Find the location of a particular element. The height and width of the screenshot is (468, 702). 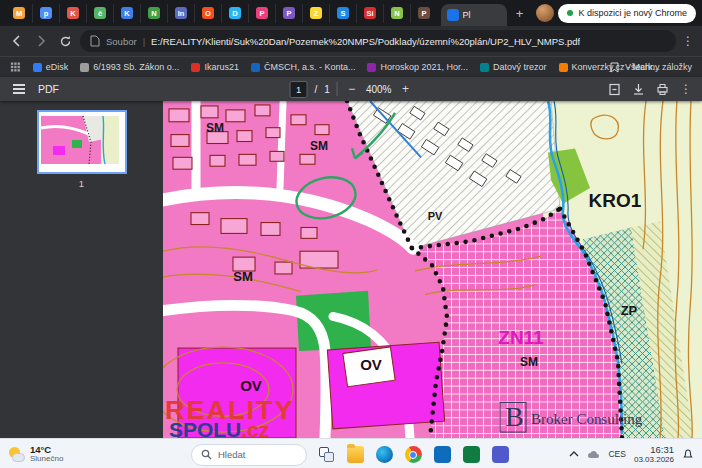

zone-label-zp: ZP is located at coordinates (630, 312).